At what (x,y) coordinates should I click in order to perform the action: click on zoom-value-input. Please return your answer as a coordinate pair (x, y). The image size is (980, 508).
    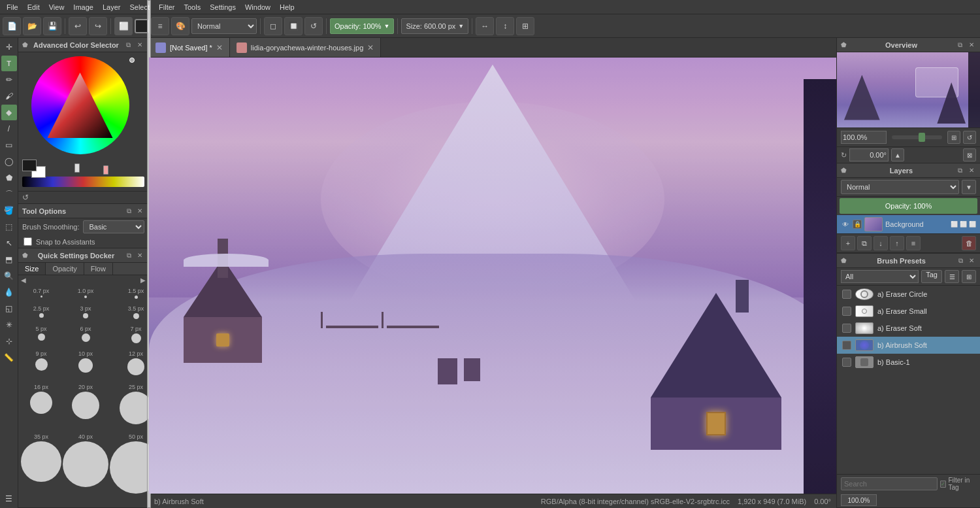
    Looking at the image, I should click on (864, 137).